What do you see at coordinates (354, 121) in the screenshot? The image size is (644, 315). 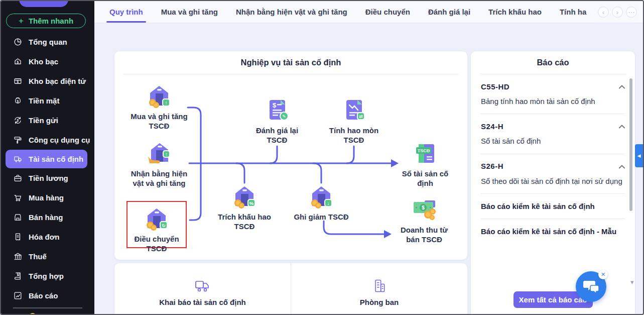 I see `node-tinh-hao-mon-tscd: ⇄ Tính hao mòn TSCĐ` at bounding box center [354, 121].